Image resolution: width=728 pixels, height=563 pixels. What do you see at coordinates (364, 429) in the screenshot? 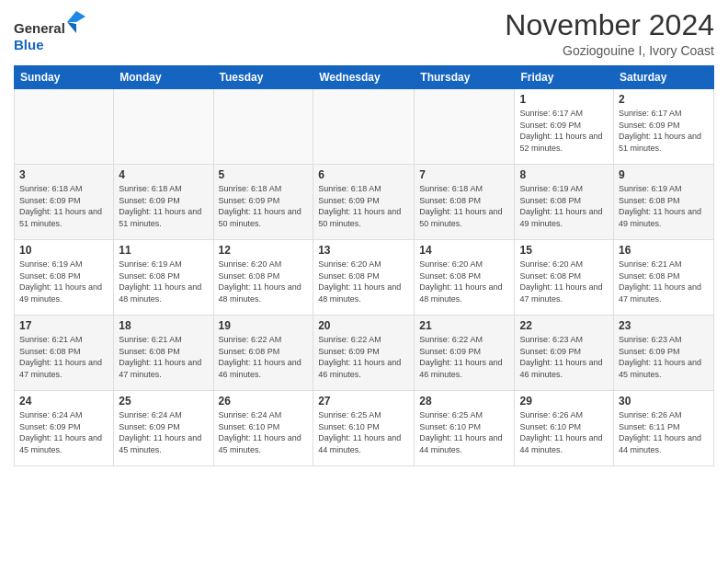
I see `calendar-week-5: 24Sunrise: 6:24 AM Sunset: 6:09 PM Dayli…` at bounding box center [364, 429].